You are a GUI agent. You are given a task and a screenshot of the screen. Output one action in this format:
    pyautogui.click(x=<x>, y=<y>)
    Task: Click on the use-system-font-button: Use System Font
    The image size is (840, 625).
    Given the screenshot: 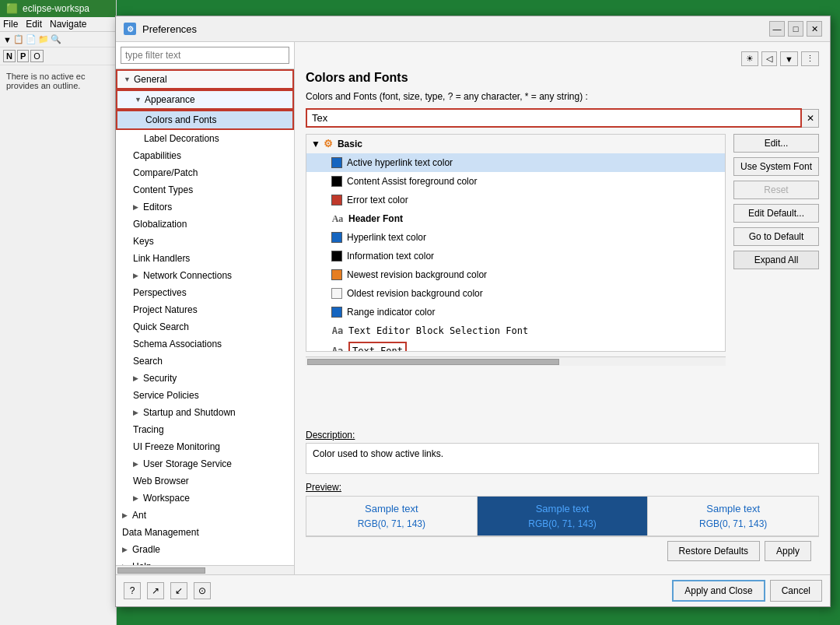 What is the action you would take?
    pyautogui.click(x=776, y=167)
    